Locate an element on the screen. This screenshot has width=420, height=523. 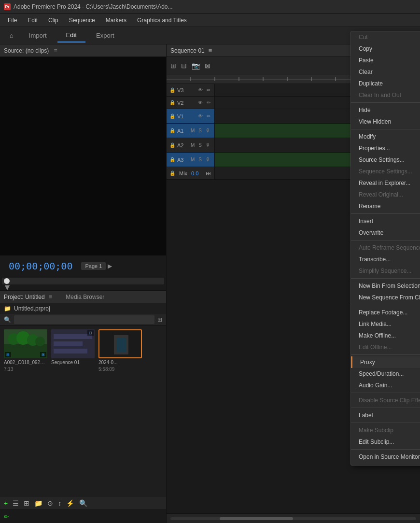
ctx-clear-in-out: Clear In and Out is located at coordinates (385, 95).